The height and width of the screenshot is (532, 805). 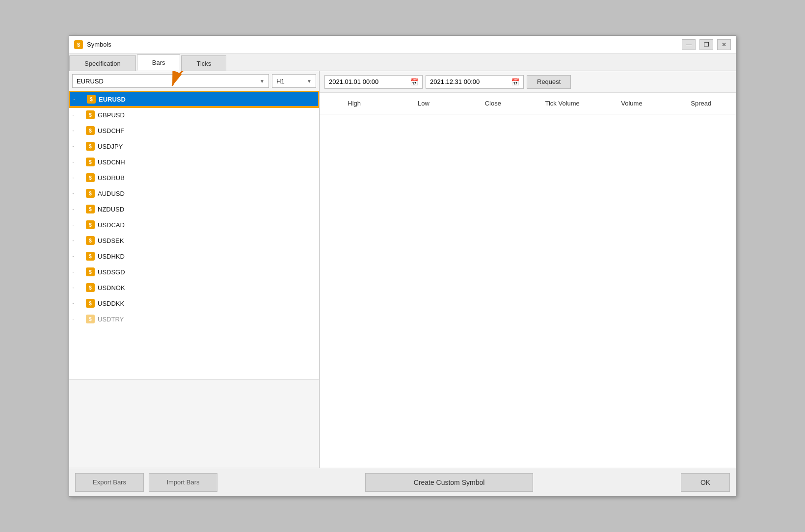 What do you see at coordinates (91, 99) in the screenshot?
I see `symbol-icon-eurusd: $` at bounding box center [91, 99].